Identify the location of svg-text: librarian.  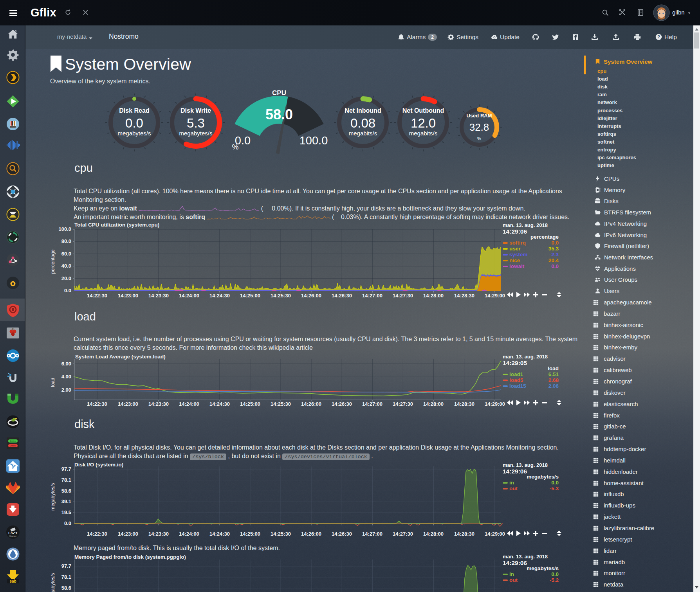
(13, 536).